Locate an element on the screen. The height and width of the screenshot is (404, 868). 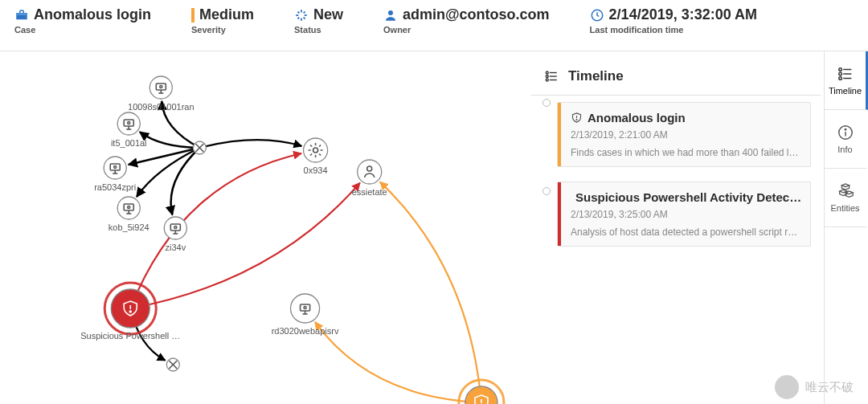
header-owner: admin@contoso.com Owner is located at coordinates (466, 21).